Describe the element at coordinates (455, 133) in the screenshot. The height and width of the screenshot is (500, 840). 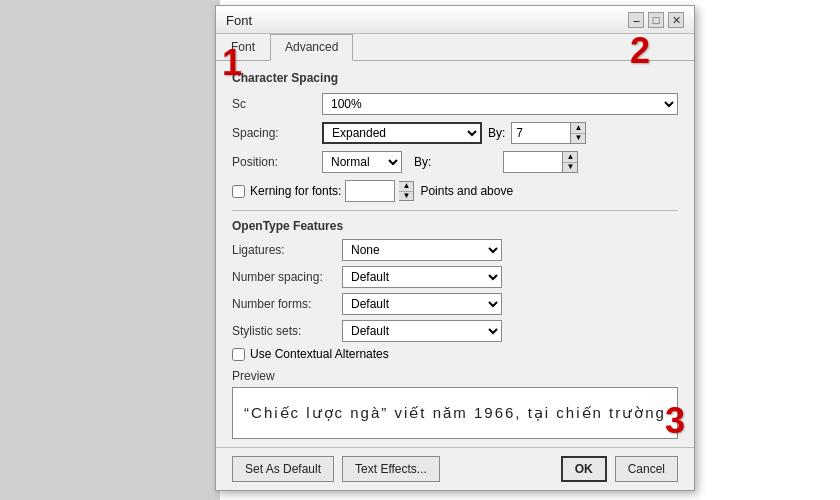
I see `spacing-row: Spacing: Expanded By: ▲ ▼` at that location.